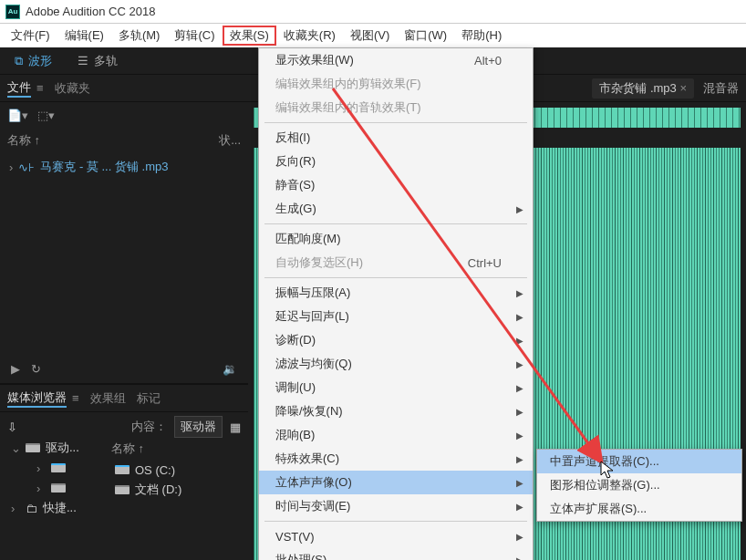  Describe the element at coordinates (19, 88) in the screenshot. I see `tab-files: 文件` at that location.